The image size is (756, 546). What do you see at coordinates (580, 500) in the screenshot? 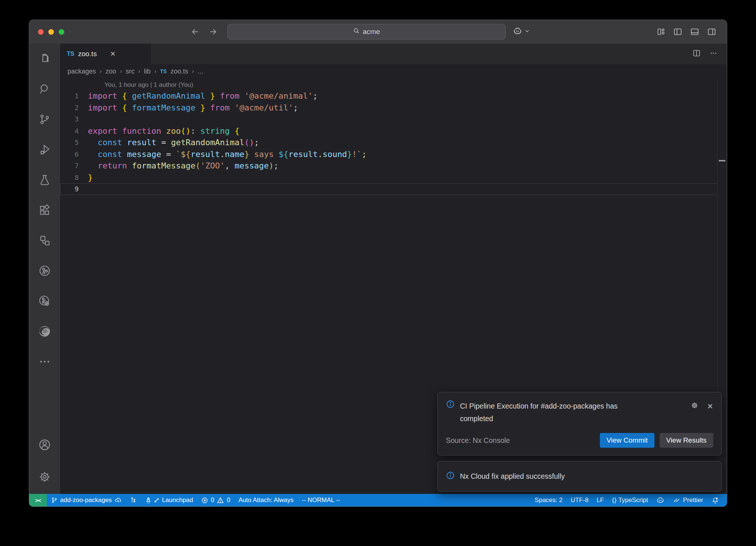
I see `encoding-status-item: UTF-8` at bounding box center [580, 500].